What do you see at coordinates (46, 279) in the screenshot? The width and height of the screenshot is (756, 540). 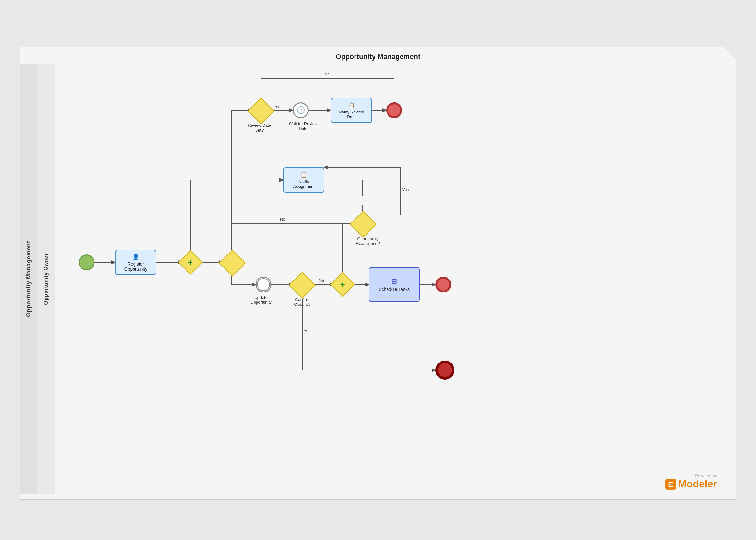 I see `inner-lane-label: Opportunity Owner` at bounding box center [46, 279].